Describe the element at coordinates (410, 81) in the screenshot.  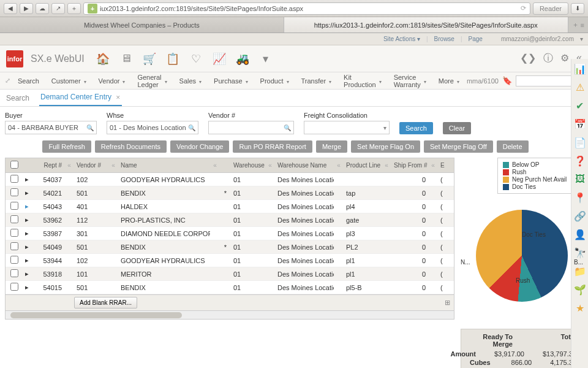
I see `menu-warranty: Service Warranty` at that location.